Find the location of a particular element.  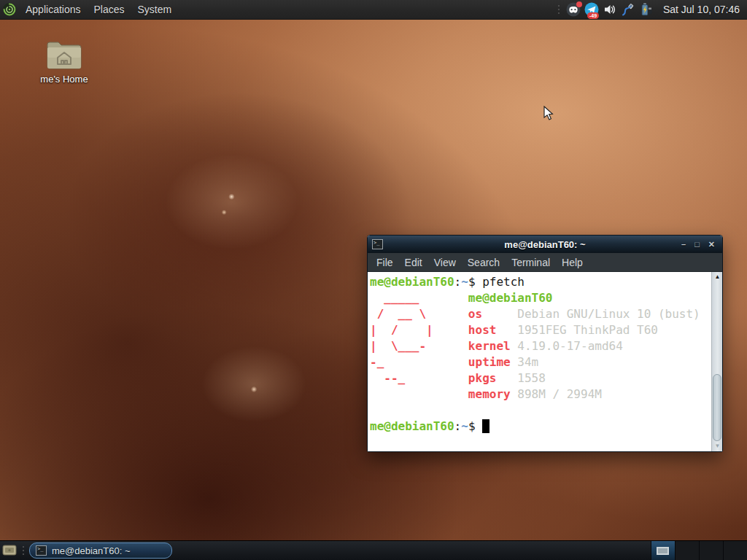

taskbar-window-button: >_ me@debianT60: ~ is located at coordinates (101, 551).